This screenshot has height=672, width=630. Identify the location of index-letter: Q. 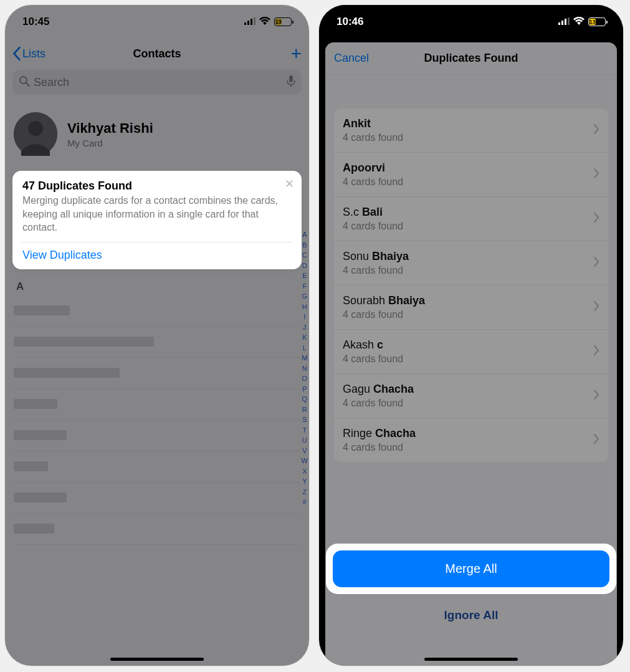
(305, 399).